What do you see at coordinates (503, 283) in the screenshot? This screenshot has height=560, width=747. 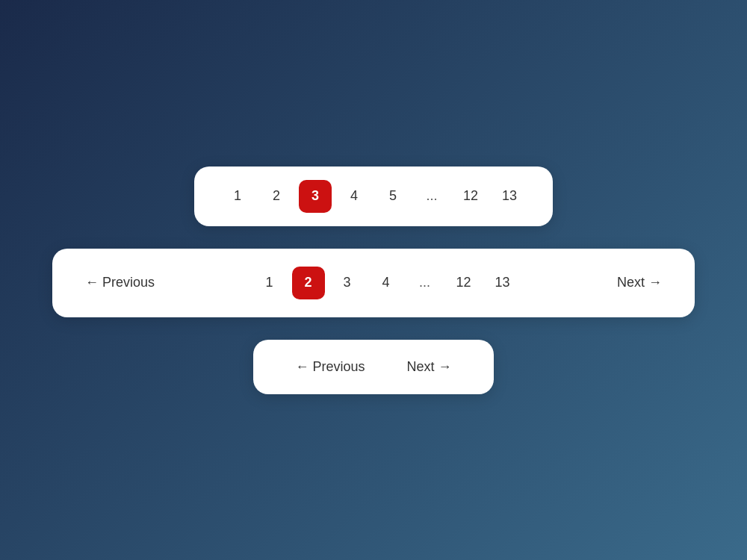 I see `page-13-b: 13` at bounding box center [503, 283].